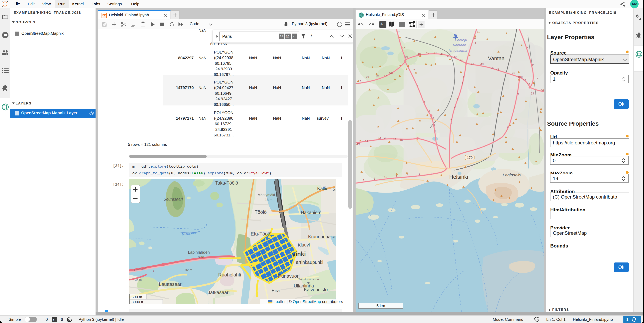 The width and height of the screenshot is (644, 323). Describe the element at coordinates (428, 52) in the screenshot. I see `svg-text: 40` at that location.